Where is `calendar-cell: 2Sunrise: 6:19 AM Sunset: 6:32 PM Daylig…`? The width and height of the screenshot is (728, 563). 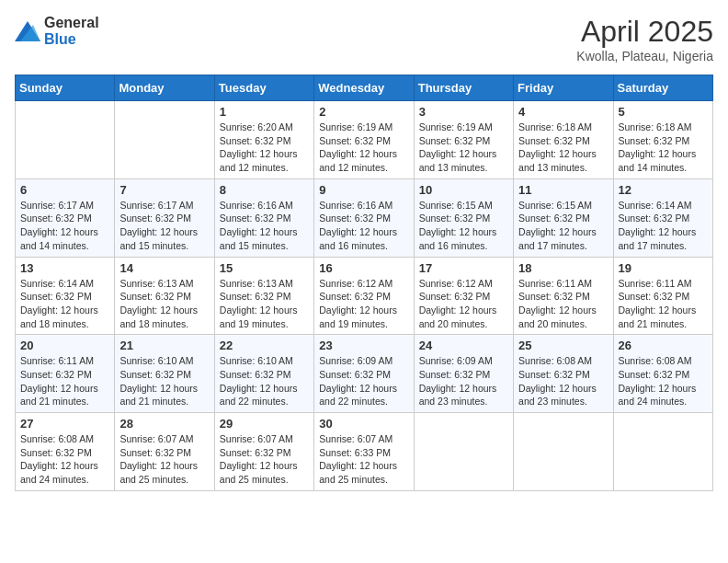
calendar-cell: 2Sunrise: 6:19 AM Sunset: 6:32 PM Daylig… is located at coordinates (364, 140).